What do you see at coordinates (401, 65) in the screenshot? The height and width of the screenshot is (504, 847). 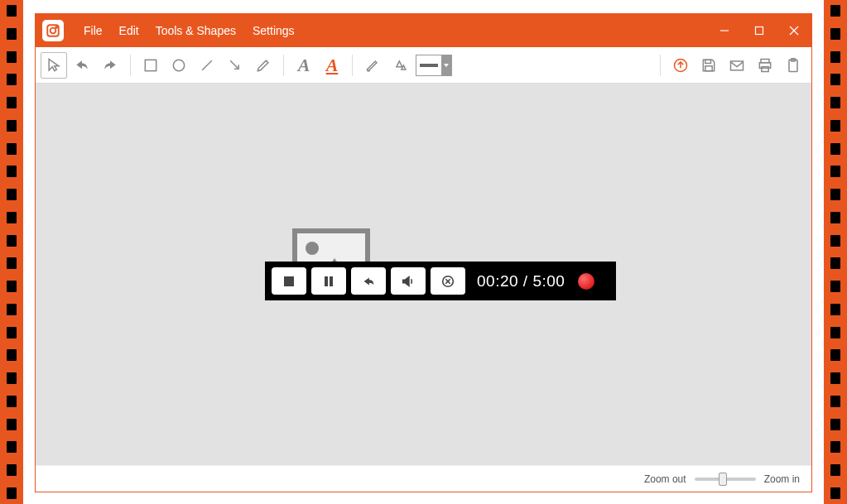 I see `blur-tool` at bounding box center [401, 65].